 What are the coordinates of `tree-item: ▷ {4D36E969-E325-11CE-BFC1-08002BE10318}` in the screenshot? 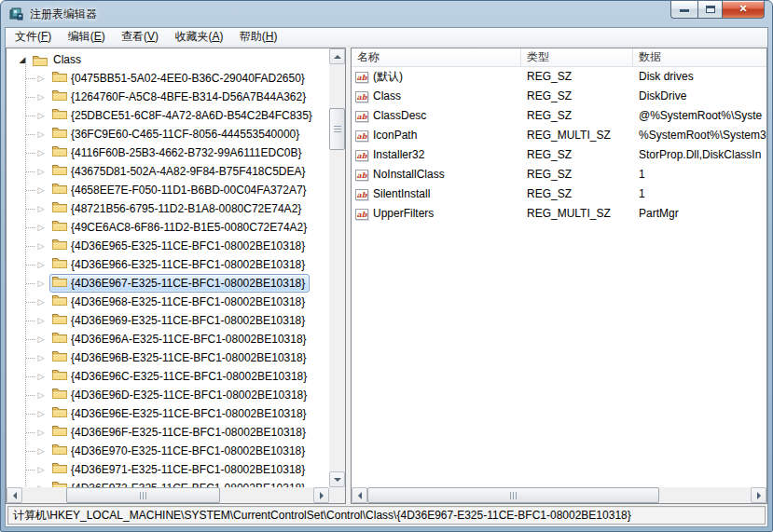 It's located at (168, 321).